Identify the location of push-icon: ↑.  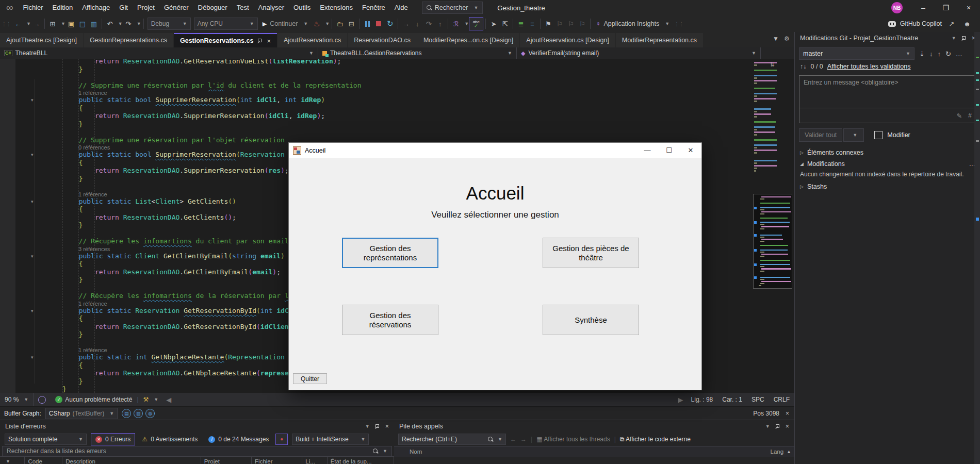
(939, 54).